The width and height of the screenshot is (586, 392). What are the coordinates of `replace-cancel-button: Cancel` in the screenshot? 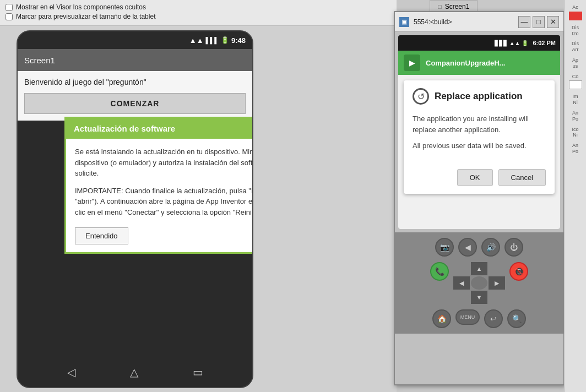 It's located at (522, 177).